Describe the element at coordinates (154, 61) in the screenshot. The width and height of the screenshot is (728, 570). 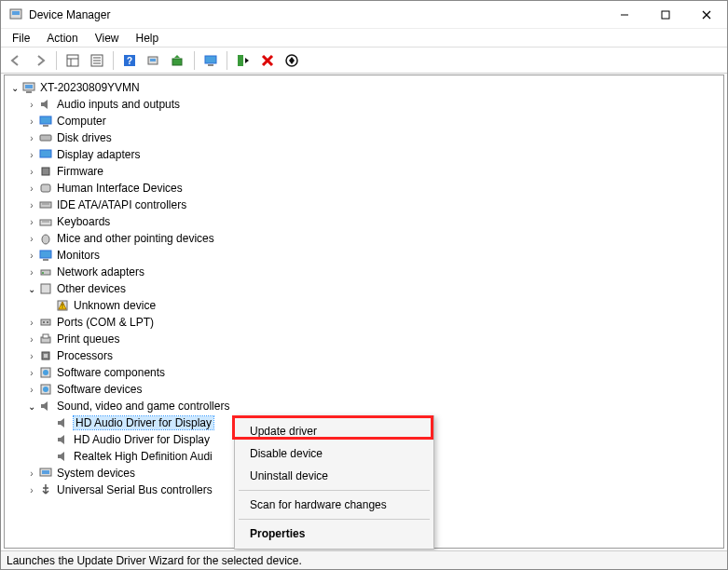
I see `scan-hardware-button` at that location.